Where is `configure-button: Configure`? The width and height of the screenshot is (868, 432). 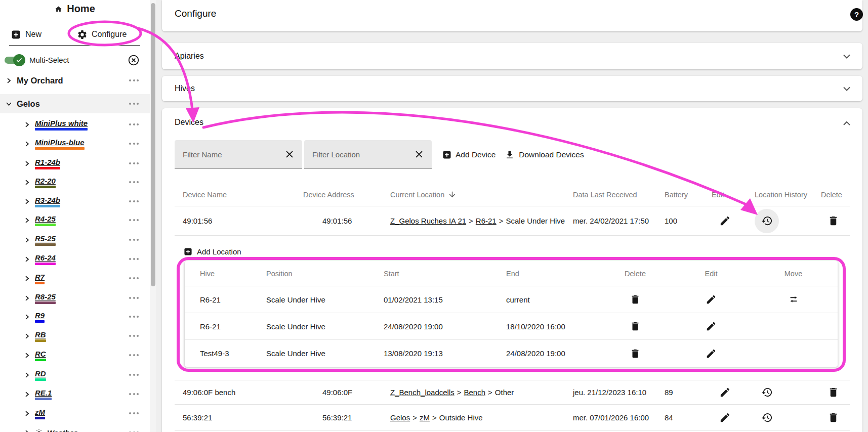 configure-button: Configure is located at coordinates (102, 34).